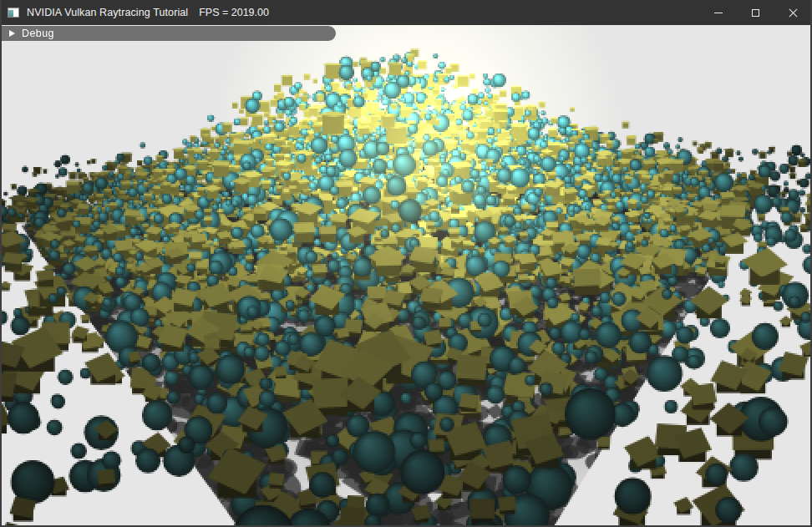 The height and width of the screenshot is (527, 812). I want to click on minimize-icon, so click(718, 13).